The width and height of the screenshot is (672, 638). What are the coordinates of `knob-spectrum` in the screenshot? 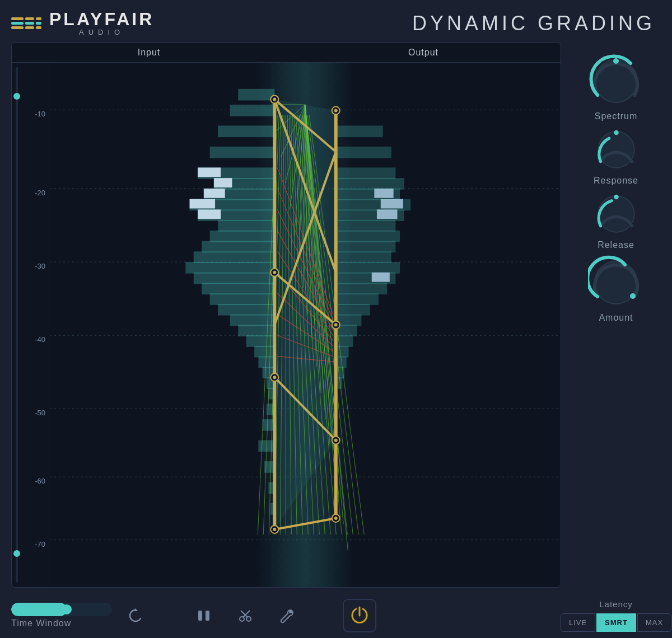 It's located at (616, 81).